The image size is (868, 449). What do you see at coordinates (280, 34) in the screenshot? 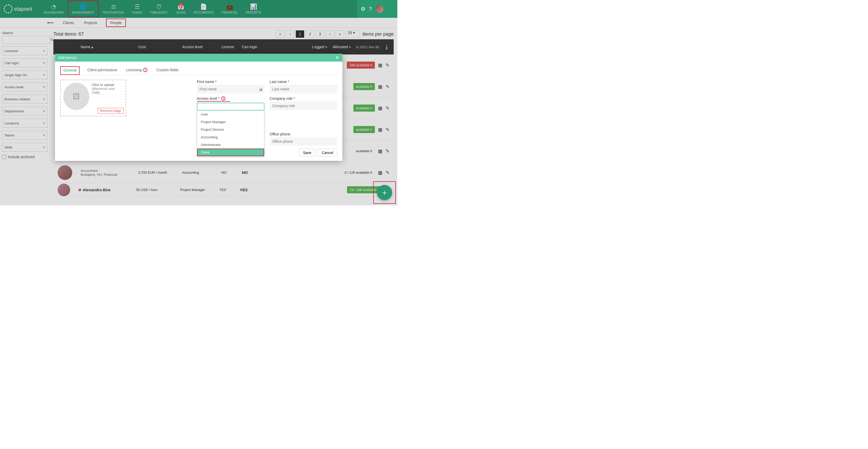
I see `page-first: «` at bounding box center [280, 34].